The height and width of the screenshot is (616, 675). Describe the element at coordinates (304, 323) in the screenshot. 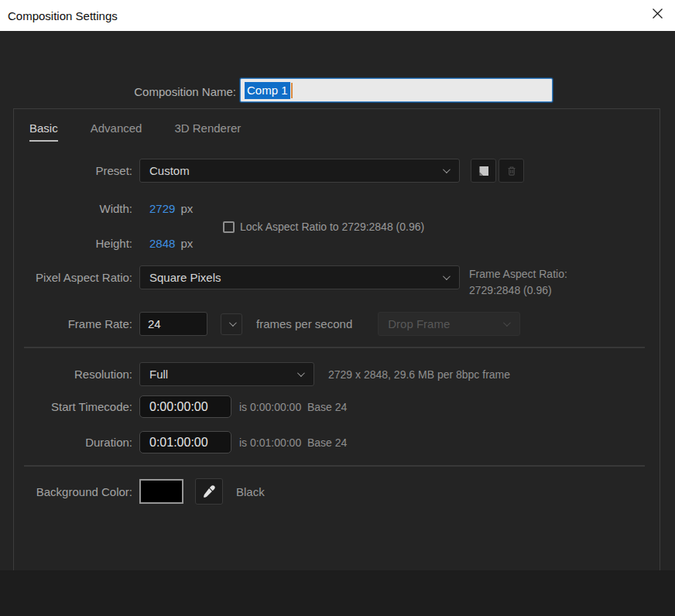

I see `frame-rate-unit: frames per second` at that location.